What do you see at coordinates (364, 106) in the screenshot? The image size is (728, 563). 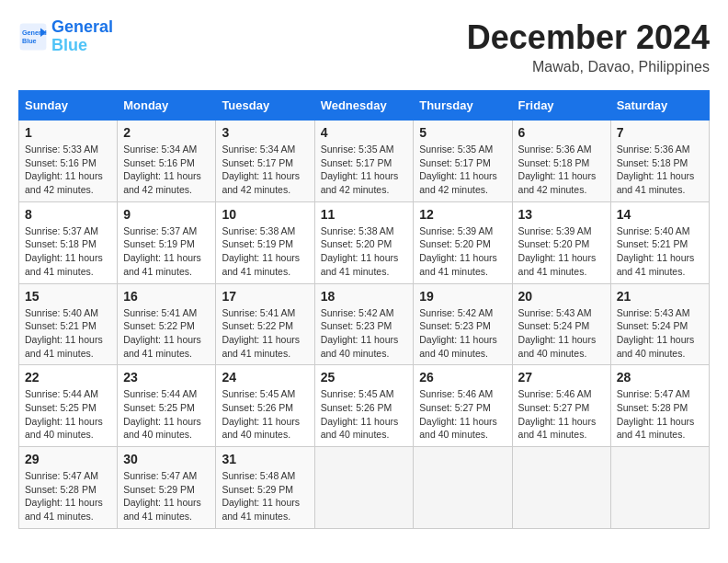 I see `calendar-header-row: SundayMondayTuesdayWednesdayThursdayFrid…` at bounding box center [364, 106].